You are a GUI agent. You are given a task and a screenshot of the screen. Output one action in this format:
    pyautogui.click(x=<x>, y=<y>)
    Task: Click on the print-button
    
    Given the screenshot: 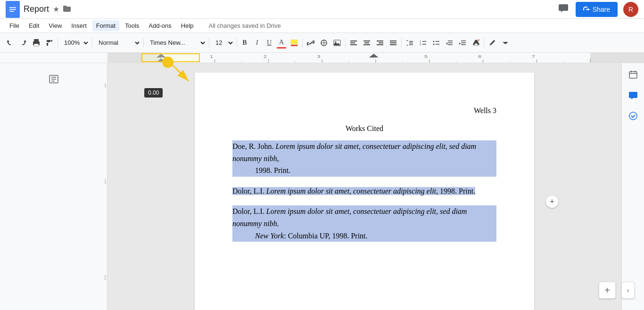 What is the action you would take?
    pyautogui.click(x=36, y=43)
    